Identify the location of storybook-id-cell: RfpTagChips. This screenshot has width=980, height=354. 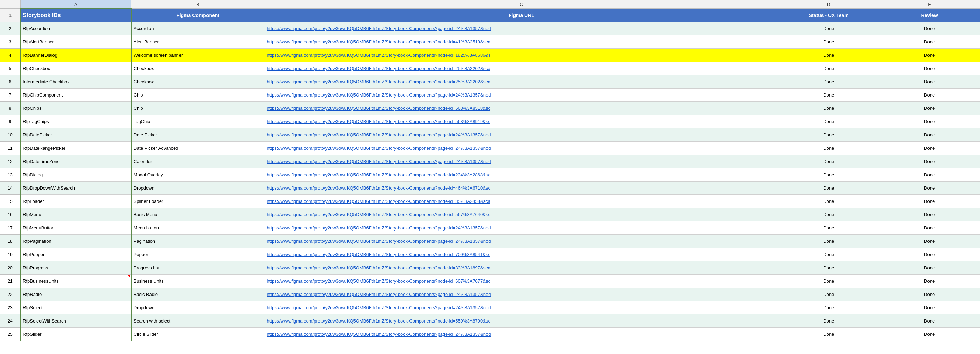
(76, 122).